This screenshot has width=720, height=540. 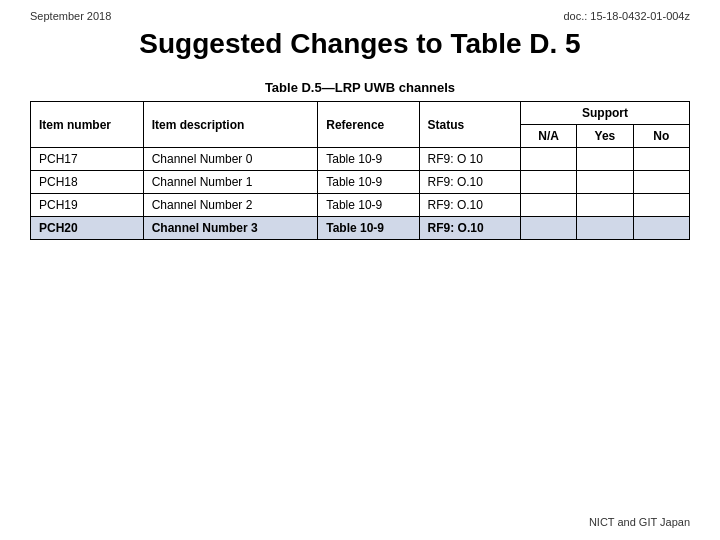 I want to click on cell-item-desc: Channel Number 3, so click(x=230, y=228).